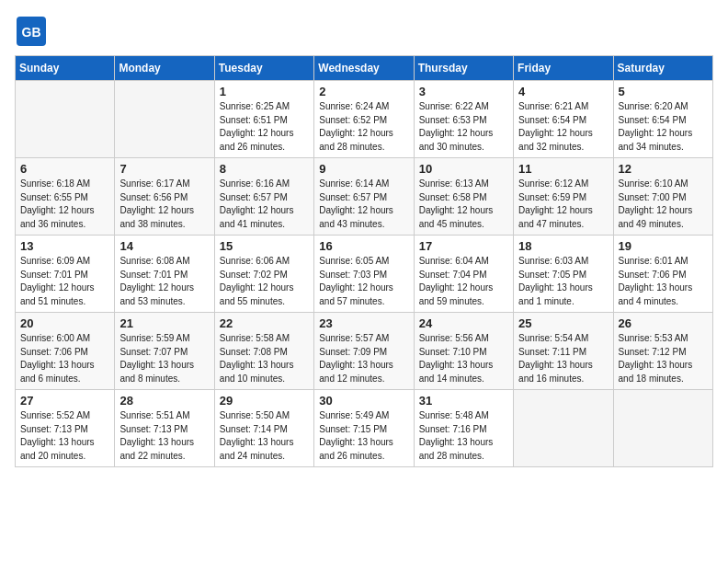 The width and height of the screenshot is (728, 563). I want to click on day-number: 17, so click(463, 247).